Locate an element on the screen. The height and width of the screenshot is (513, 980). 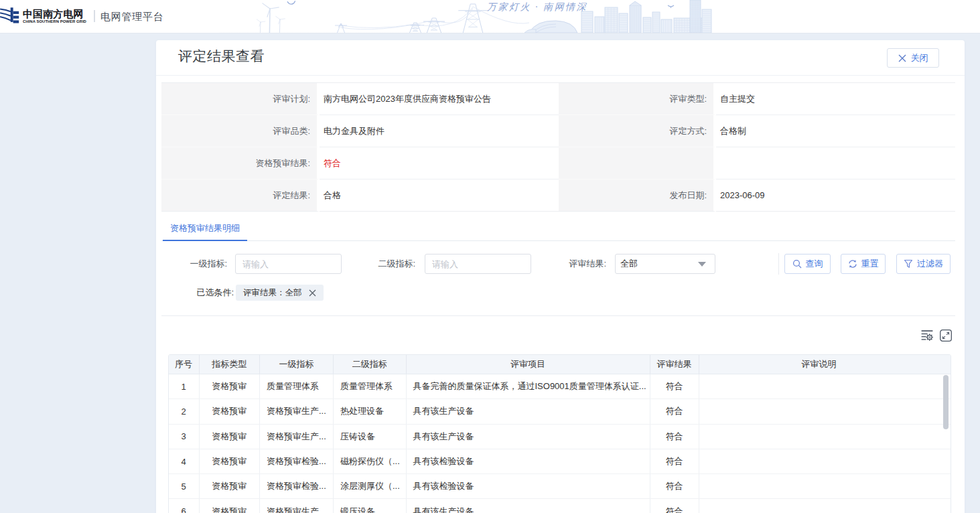
summary-label: 评定方式: is located at coordinates (638, 131).